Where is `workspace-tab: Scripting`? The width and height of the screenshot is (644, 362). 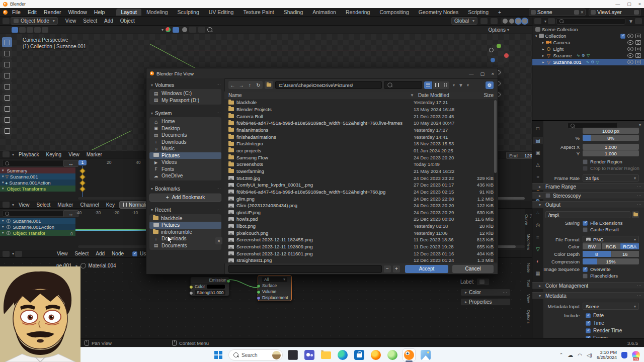
workspace-tab: Scripting is located at coordinates (478, 12).